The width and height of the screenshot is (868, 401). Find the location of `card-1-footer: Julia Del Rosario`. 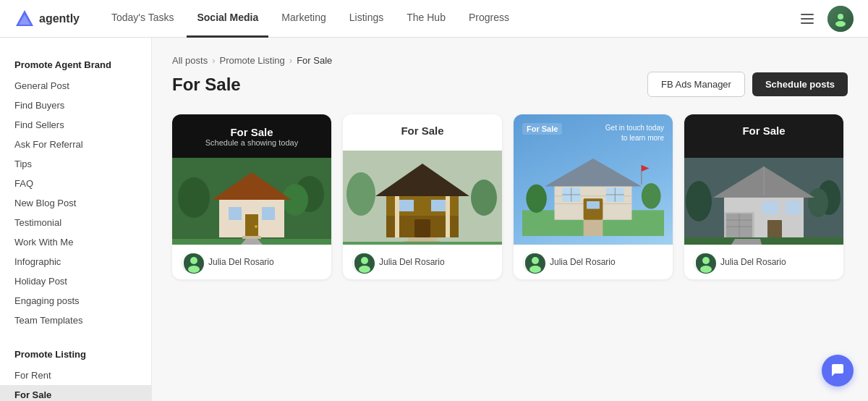

card-1-footer: Julia Del Rosario is located at coordinates (252, 262).